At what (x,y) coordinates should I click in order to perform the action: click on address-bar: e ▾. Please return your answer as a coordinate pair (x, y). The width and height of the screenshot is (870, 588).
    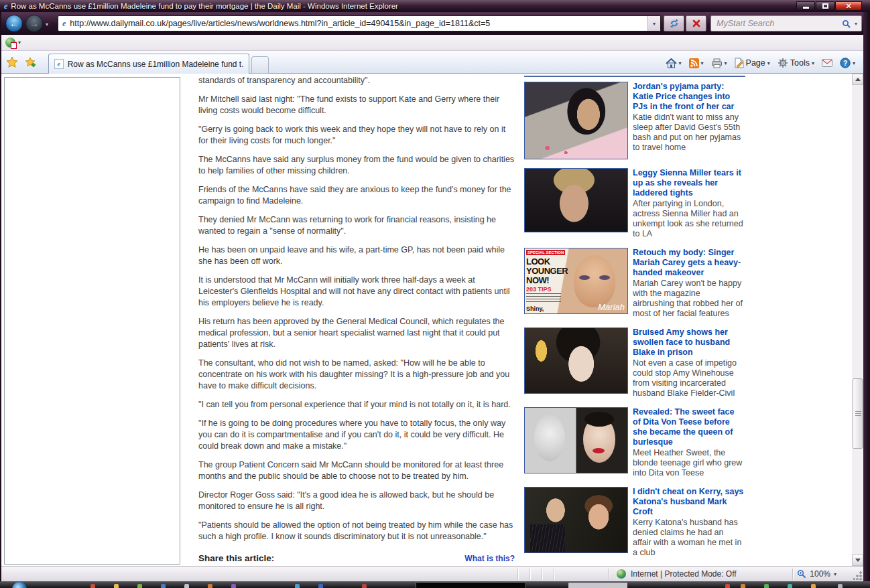
    Looking at the image, I should click on (359, 23).